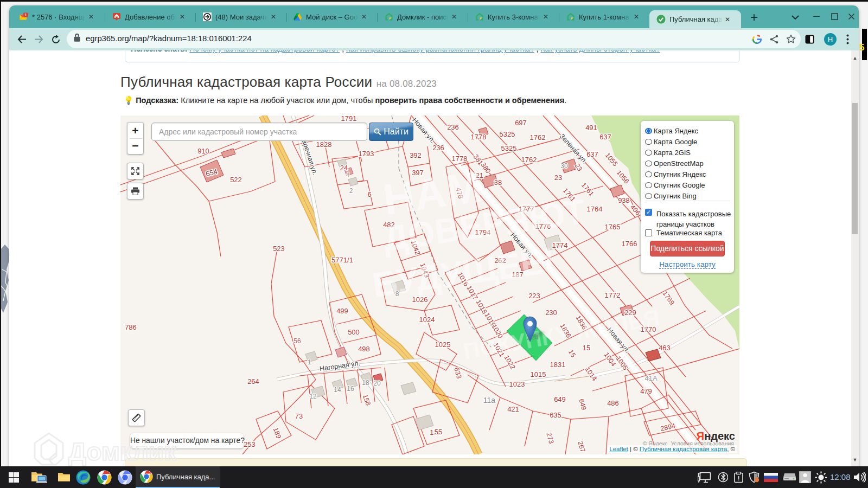 The width and height of the screenshot is (868, 488). I want to click on svg-text: 23, so click(558, 178).